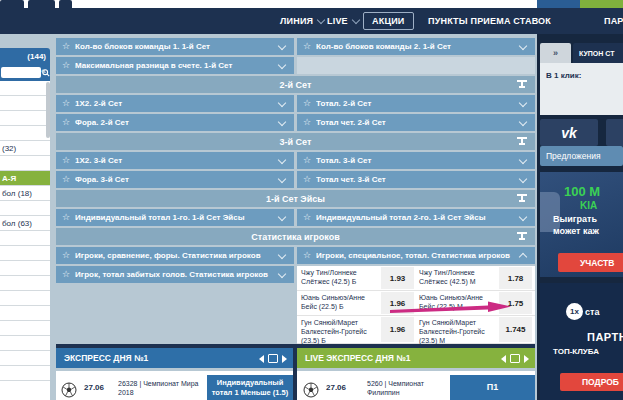  Describe the element at coordinates (388, 21) in the screenshot. I see `nav-promos: АКЦИИ` at that location.